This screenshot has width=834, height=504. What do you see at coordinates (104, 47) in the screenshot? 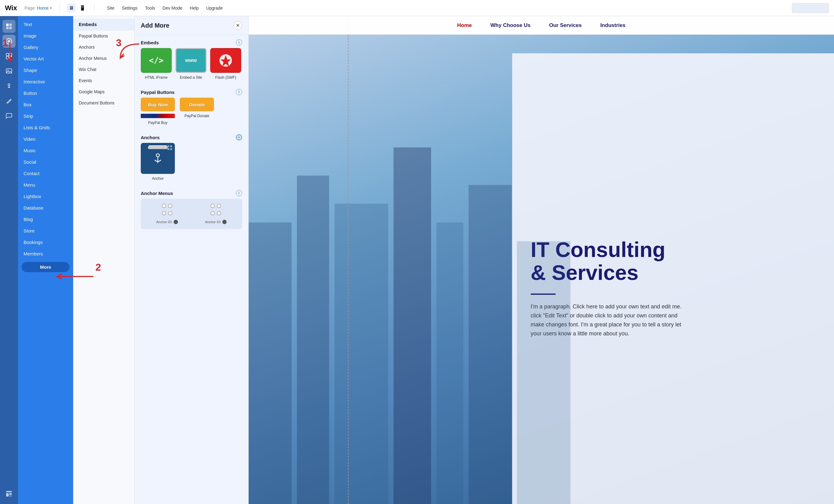
I see `submenu-anchors: Anchors` at bounding box center [104, 47].